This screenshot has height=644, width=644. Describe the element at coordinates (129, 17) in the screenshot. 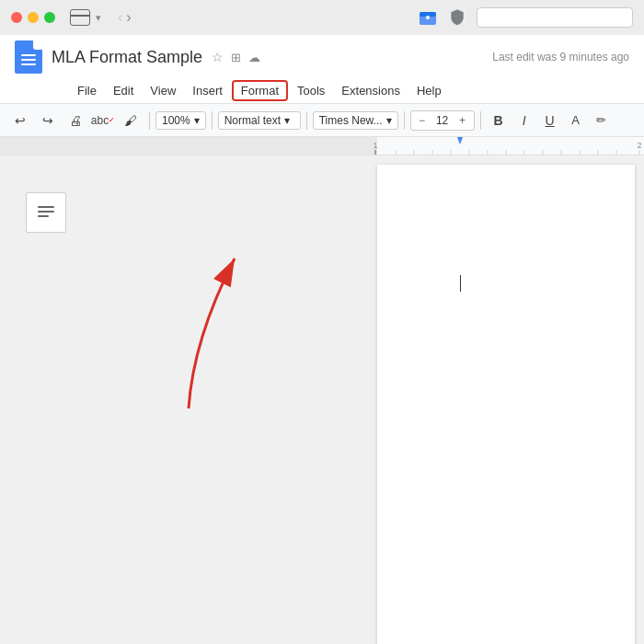

I see `forward-arrow: ›` at that location.